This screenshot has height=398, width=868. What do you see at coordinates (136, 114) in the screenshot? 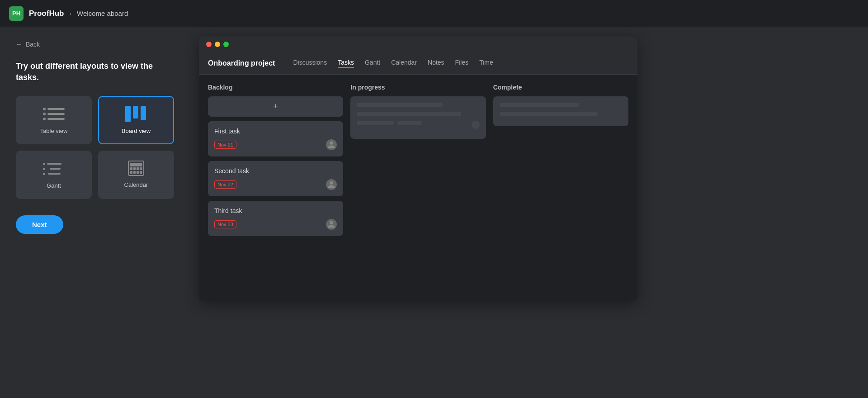
I see `board-icon` at bounding box center [136, 114].